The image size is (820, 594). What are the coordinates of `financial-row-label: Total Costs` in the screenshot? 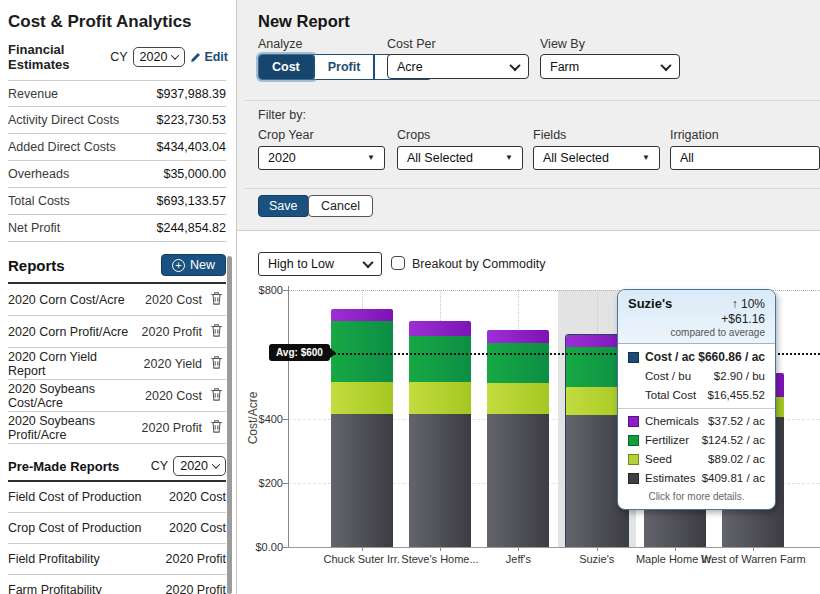 It's located at (39, 201).